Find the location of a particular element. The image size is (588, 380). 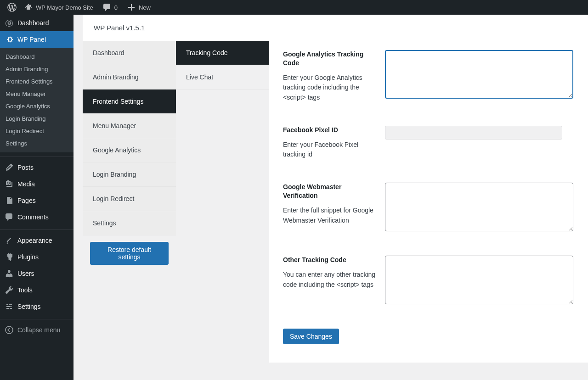

tab-dashboard: Dashboard is located at coordinates (130, 53).